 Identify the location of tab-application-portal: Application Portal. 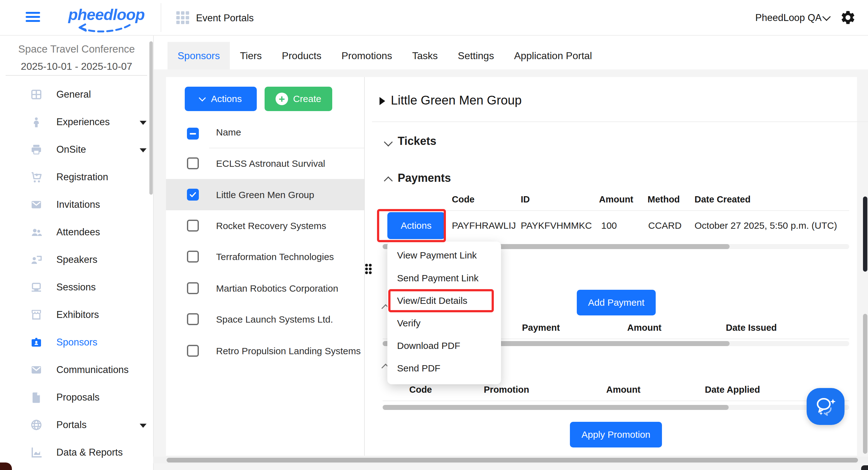
(553, 56).